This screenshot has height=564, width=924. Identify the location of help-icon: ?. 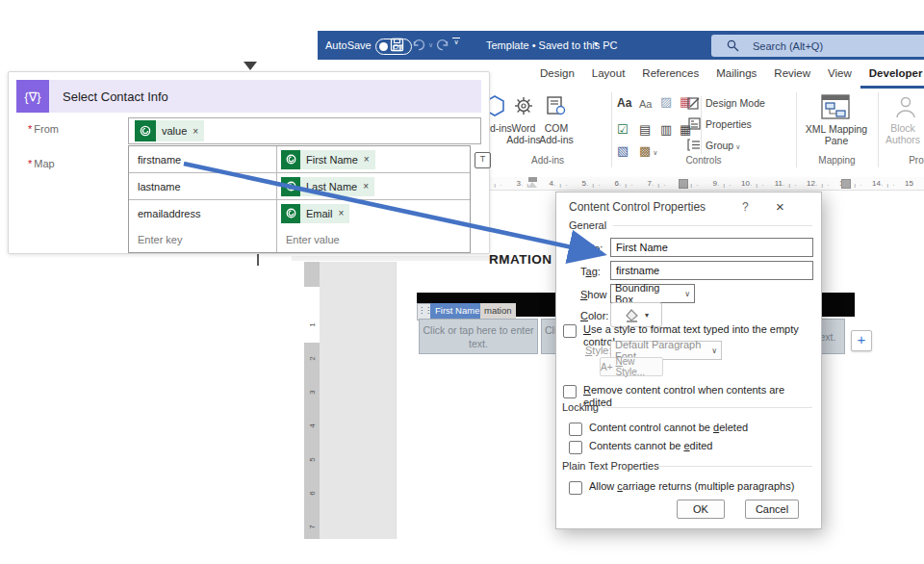
(745, 207).